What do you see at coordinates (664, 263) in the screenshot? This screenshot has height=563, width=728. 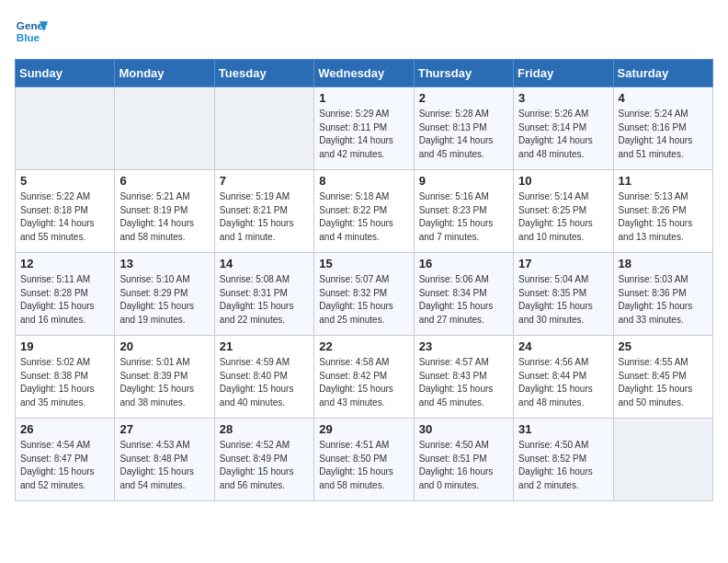 I see `day-number: 18` at bounding box center [664, 263].